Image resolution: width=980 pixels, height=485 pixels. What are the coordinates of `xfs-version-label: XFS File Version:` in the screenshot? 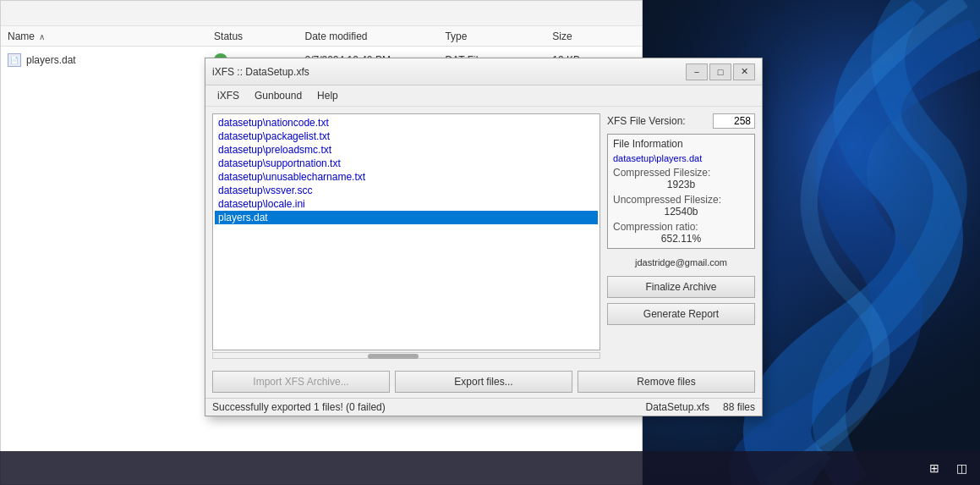 It's located at (646, 121).